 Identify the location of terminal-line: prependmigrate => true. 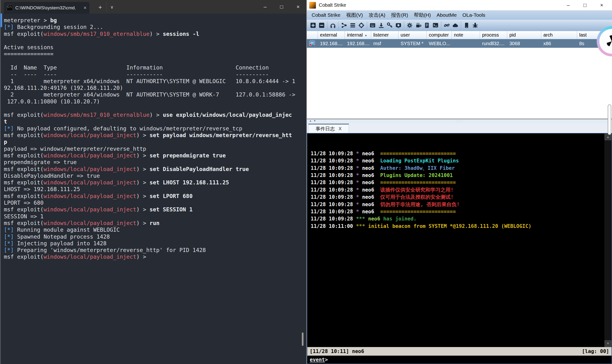
(154, 162).